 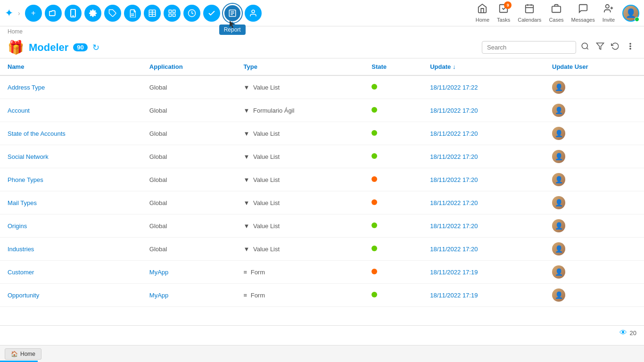 I want to click on toolbar-mobile-button, so click(x=73, y=13).